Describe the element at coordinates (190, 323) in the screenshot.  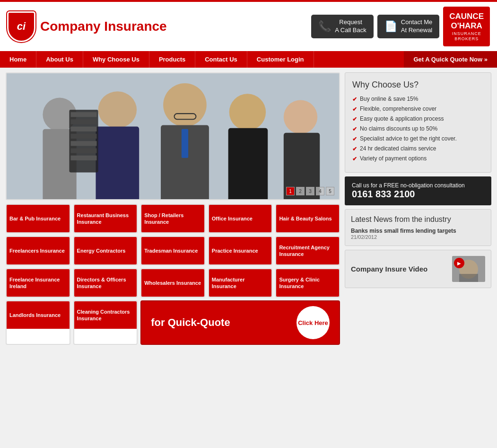
I see `quick-quote-text: for Quick-Quote` at that location.